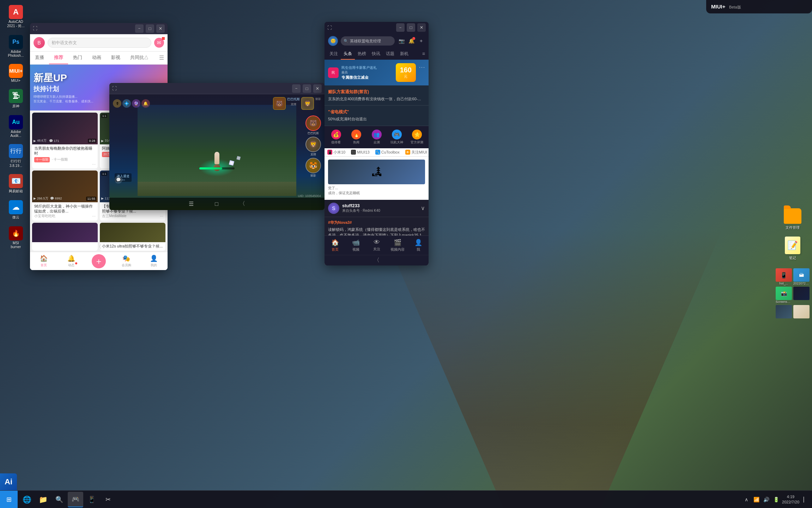  Describe the element at coordinates (313, 123) in the screenshot. I see `game-enemy-portrait-1: 🐻` at that location.